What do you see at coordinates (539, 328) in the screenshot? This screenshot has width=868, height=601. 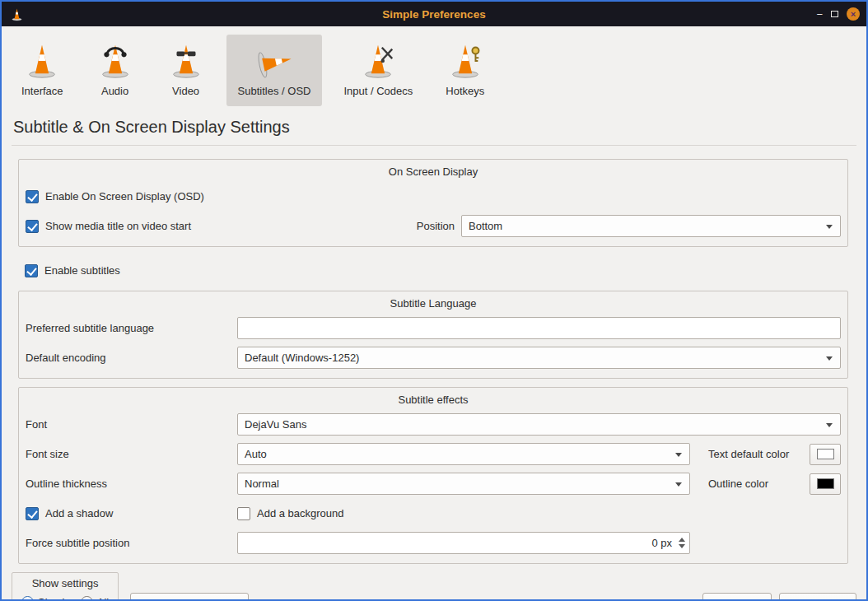 I see `preferred-language-input` at bounding box center [539, 328].